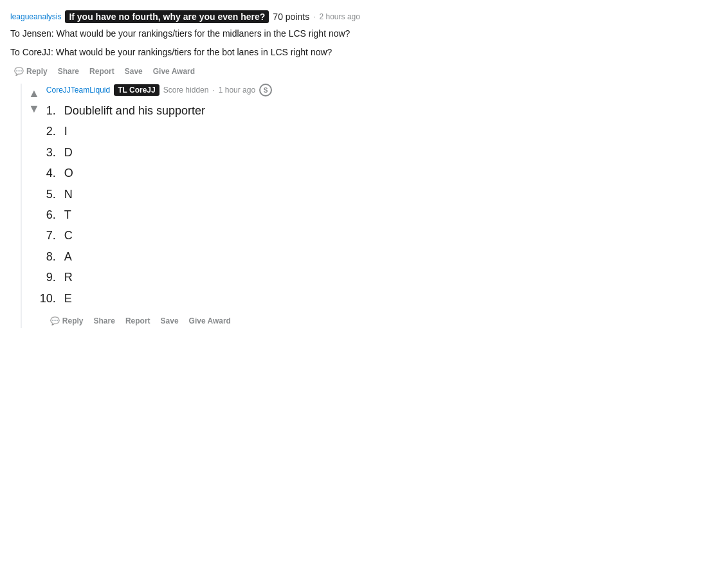 Image resolution: width=728 pixels, height=575 pixels. What do you see at coordinates (170, 321) in the screenshot?
I see `reply-comment-save-button: Save` at bounding box center [170, 321].